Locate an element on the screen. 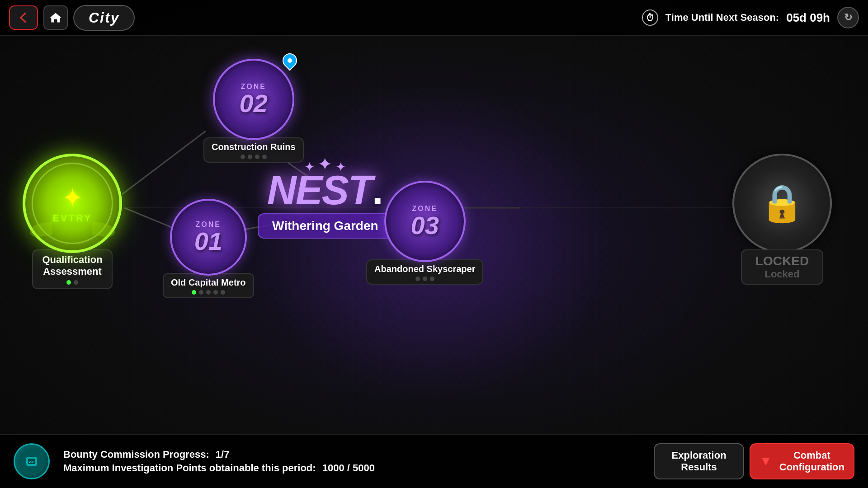 This screenshot has width=868, height=488. star-left: ✦ is located at coordinates (309, 167).